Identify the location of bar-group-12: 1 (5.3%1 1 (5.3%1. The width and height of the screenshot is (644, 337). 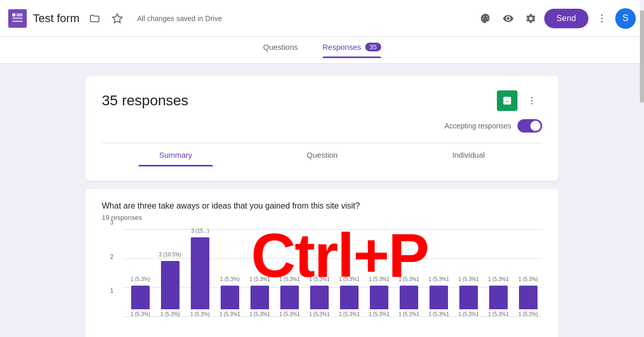
(498, 301).